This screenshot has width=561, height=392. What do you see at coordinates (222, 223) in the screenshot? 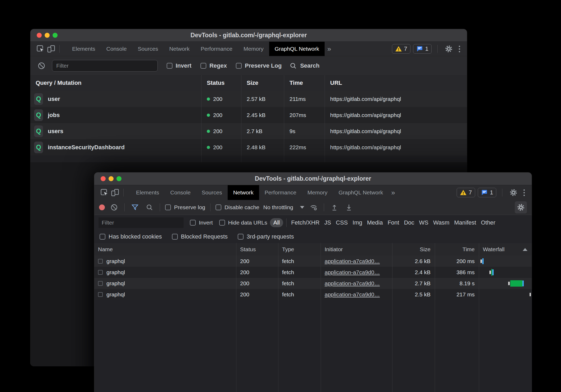
I see `hide-data-urls-checkbox` at bounding box center [222, 223].